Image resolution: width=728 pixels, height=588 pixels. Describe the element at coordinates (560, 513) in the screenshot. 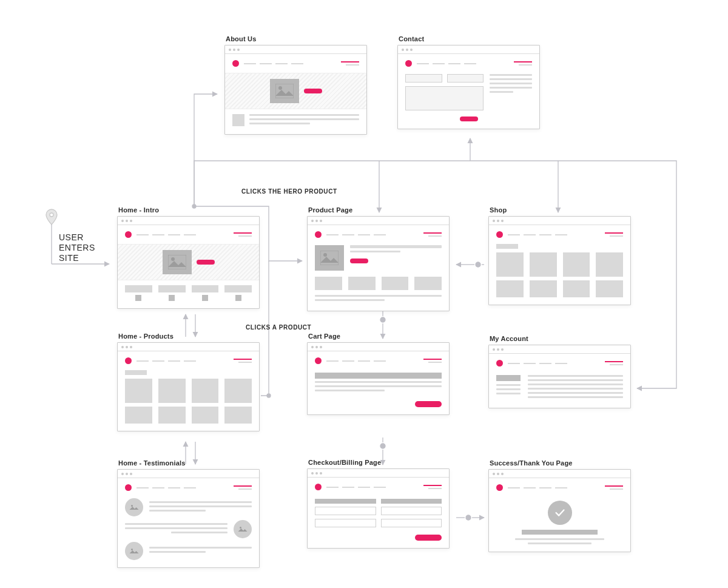

I see `success-check-icon` at that location.